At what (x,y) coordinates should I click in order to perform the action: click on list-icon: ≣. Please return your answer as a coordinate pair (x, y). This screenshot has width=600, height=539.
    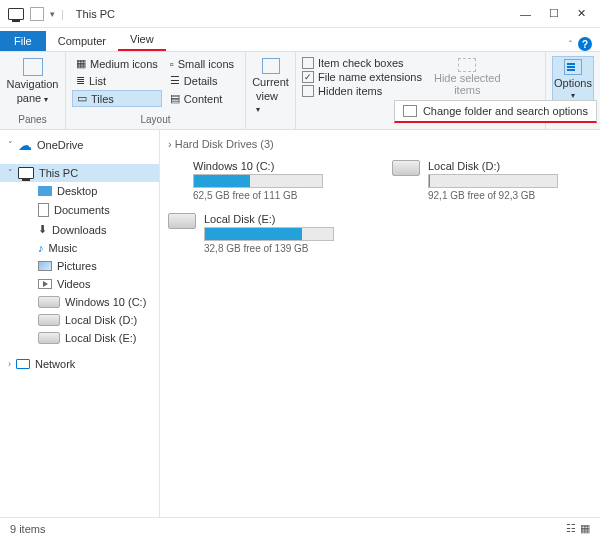
    Looking at the image, I should click on (80, 80).